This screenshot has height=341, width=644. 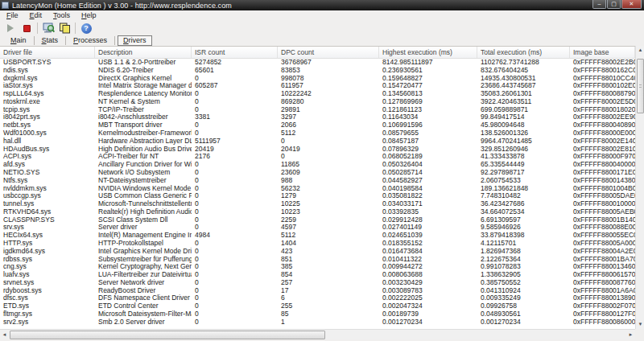 What do you see at coordinates (27, 28) in the screenshot?
I see `stop-monitor-button` at bounding box center [27, 28].